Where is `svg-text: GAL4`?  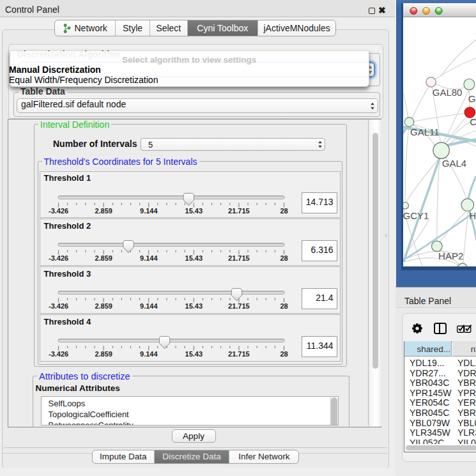 svg-text: GAL4 is located at coordinates (454, 164).